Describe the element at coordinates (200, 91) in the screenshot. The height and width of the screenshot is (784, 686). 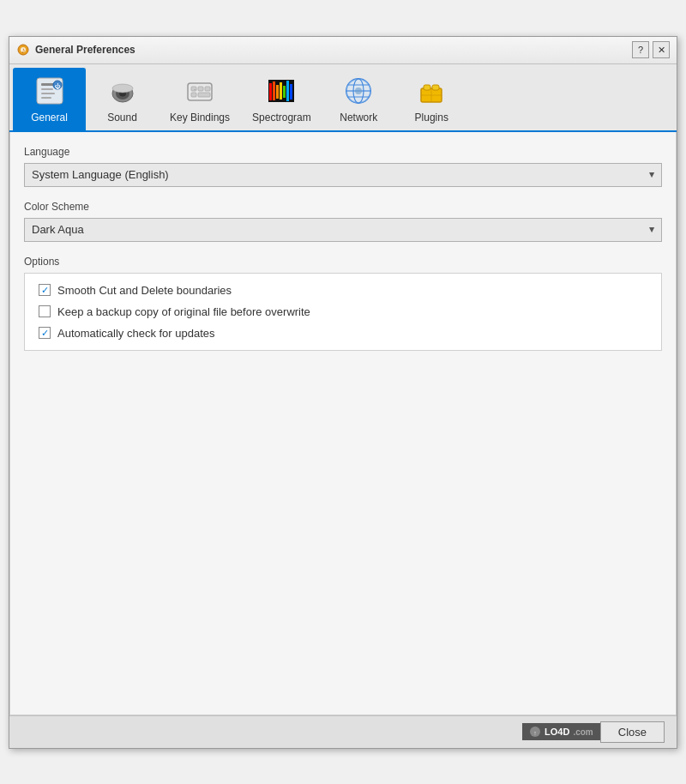
I see `keybindings-icon: ←` at that location.